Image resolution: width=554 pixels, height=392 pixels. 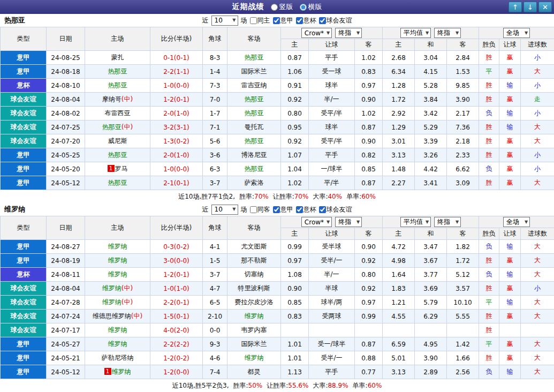 What do you see at coordinates (510, 127) in the screenshot?
I see `handicap-result-cell: 输` at bounding box center [510, 127].